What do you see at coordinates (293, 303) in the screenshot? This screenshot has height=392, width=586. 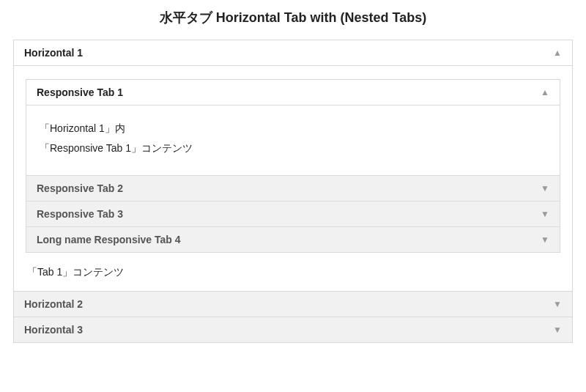 I see `outer-tab-horizontal-2: Horizontal 2` at bounding box center [293, 303].